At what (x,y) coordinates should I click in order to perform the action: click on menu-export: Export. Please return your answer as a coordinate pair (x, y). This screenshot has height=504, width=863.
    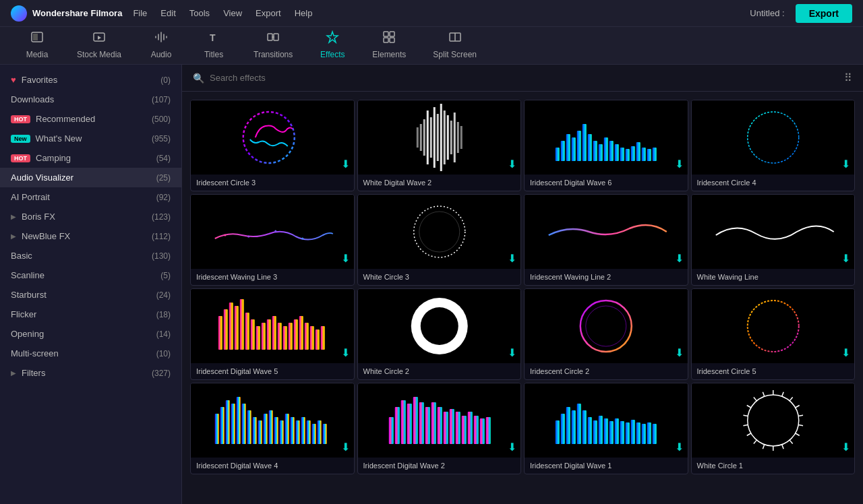
    Looking at the image, I should click on (268, 13).